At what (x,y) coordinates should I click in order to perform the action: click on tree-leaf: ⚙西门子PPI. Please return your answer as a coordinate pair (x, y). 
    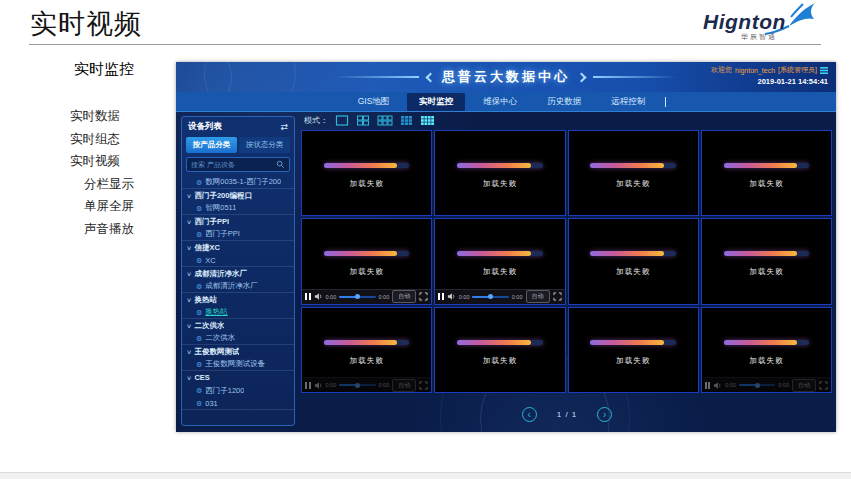
    Looking at the image, I should click on (238, 234).